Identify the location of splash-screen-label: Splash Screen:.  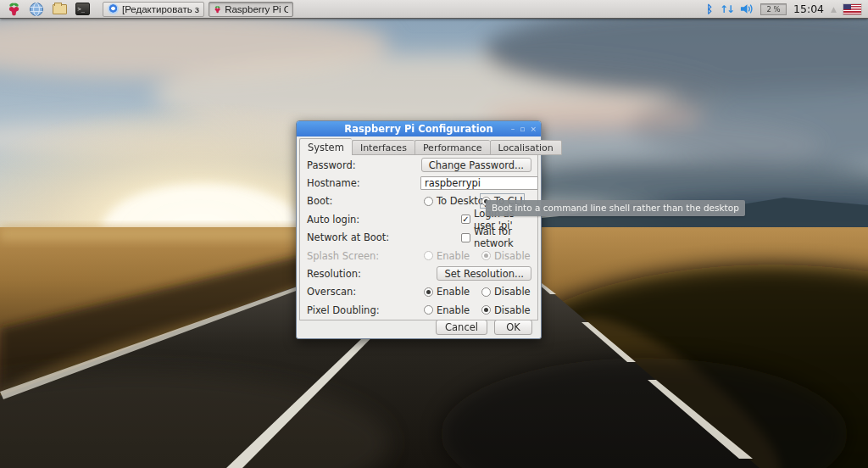
(342, 256).